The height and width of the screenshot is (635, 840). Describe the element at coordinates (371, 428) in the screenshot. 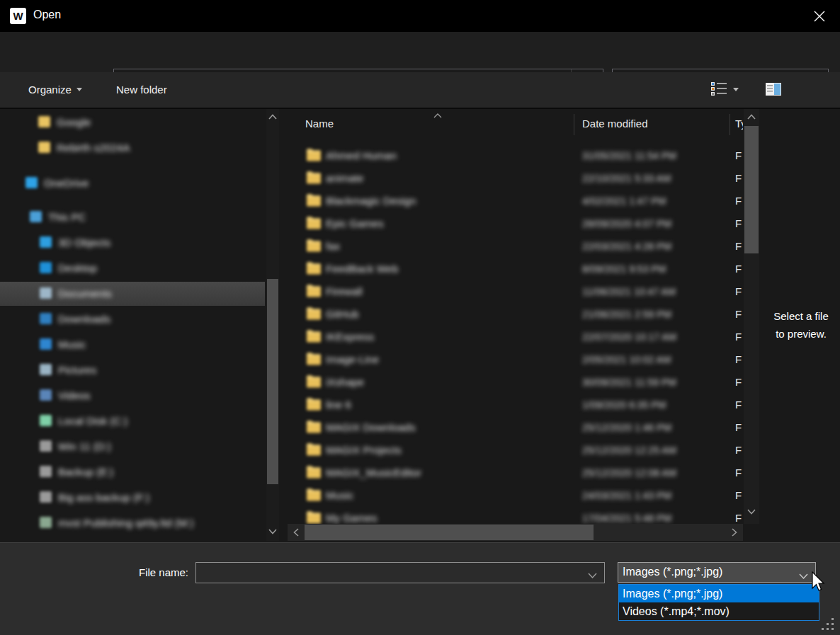

I see `file-name: MAGIX Downloads` at that location.